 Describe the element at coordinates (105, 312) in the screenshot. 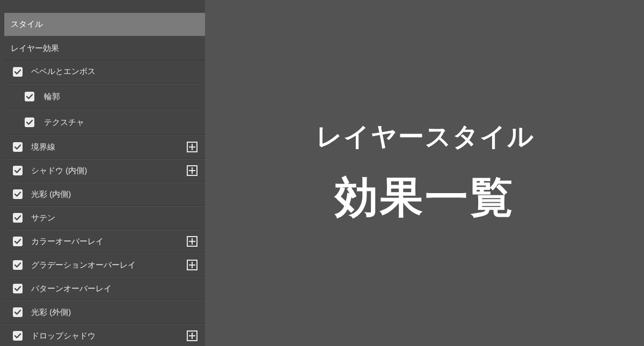

I see `effect-row: 光彩 (外側)` at that location.